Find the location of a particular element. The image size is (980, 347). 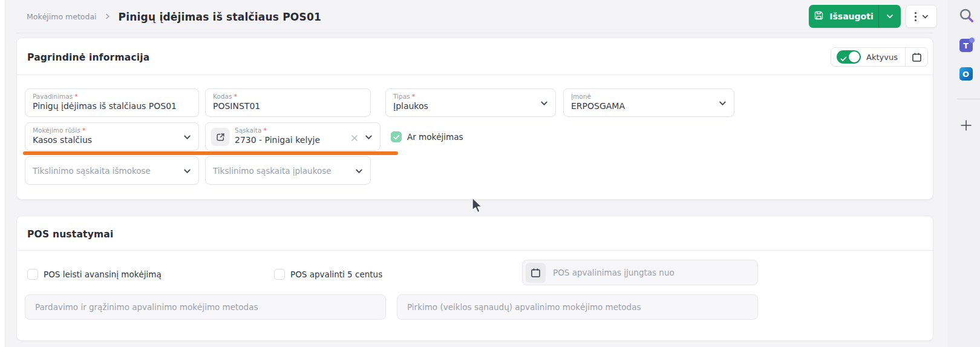

external-link-icon is located at coordinates (220, 137).